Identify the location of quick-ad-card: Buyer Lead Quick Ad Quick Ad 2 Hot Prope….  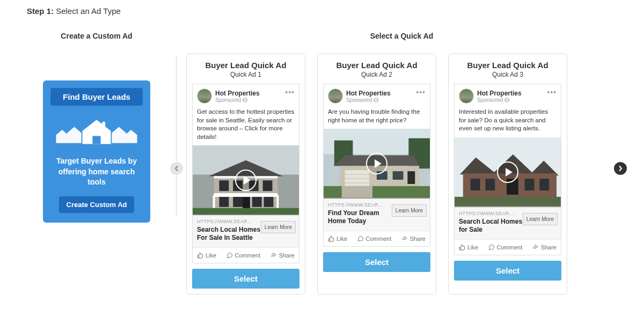
(377, 174).